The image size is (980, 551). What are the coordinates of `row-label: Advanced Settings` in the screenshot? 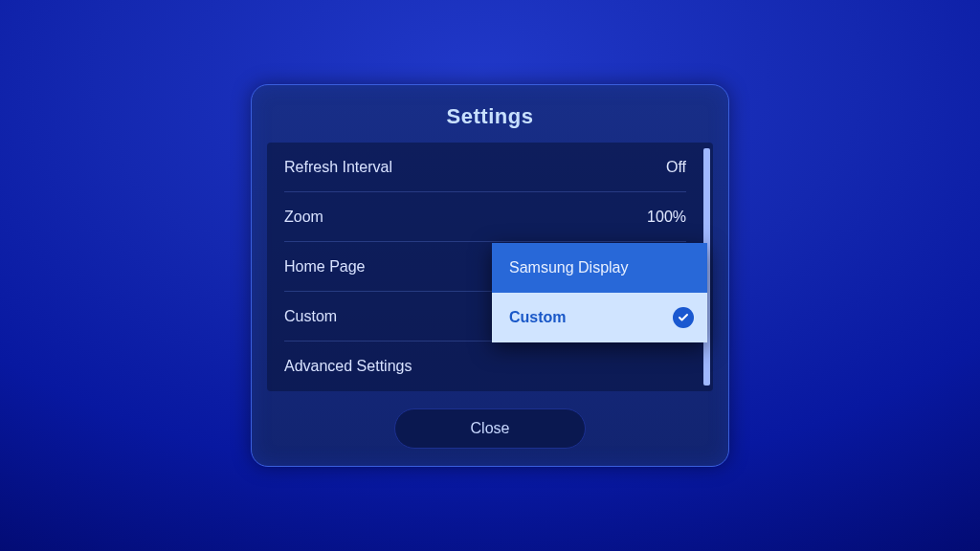 It's located at (348, 366).